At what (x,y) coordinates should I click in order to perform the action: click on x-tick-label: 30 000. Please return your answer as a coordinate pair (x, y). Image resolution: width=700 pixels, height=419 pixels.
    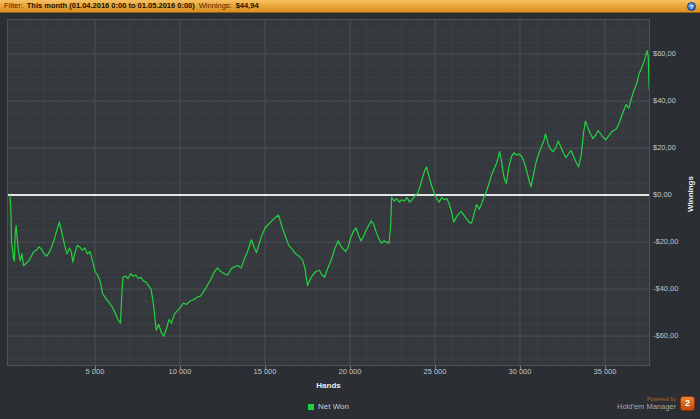
    Looking at the image, I should click on (520, 372).